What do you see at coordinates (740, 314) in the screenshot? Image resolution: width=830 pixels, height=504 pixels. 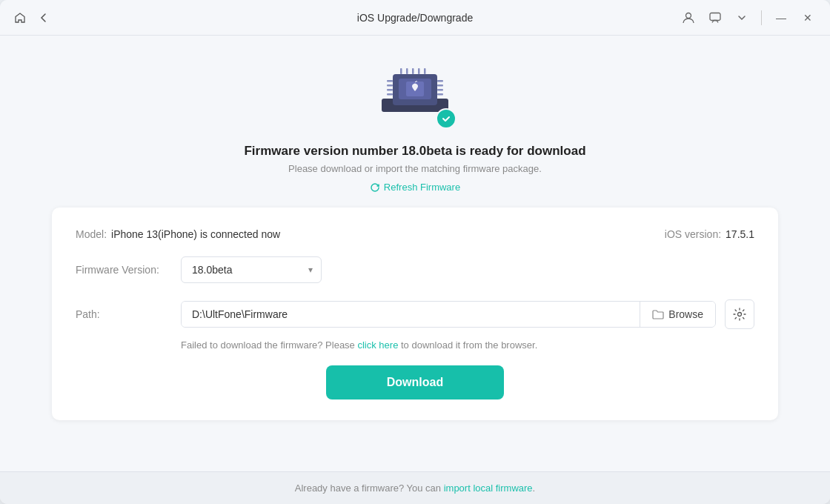 I see `settings-button` at bounding box center [740, 314].